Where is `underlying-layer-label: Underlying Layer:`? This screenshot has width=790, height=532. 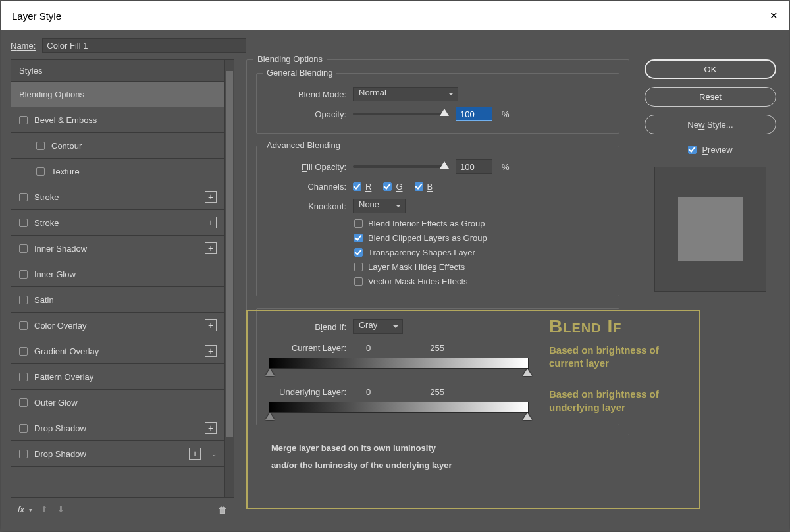 underlying-layer-label: Underlying Layer: is located at coordinates (306, 392).